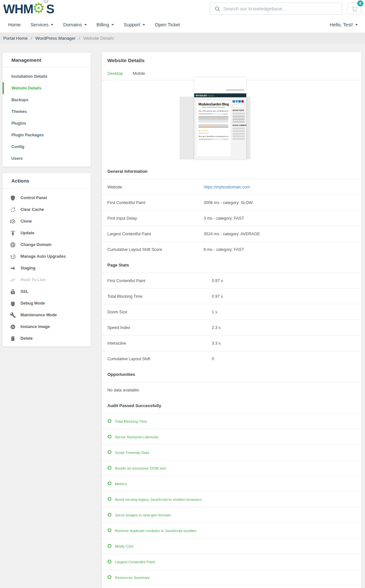 Image resolution: width=365 pixels, height=588 pixels. Describe the element at coordinates (56, 38) in the screenshot. I see `breadcrumb-wordpress-manager: WordPress Manager` at that location.